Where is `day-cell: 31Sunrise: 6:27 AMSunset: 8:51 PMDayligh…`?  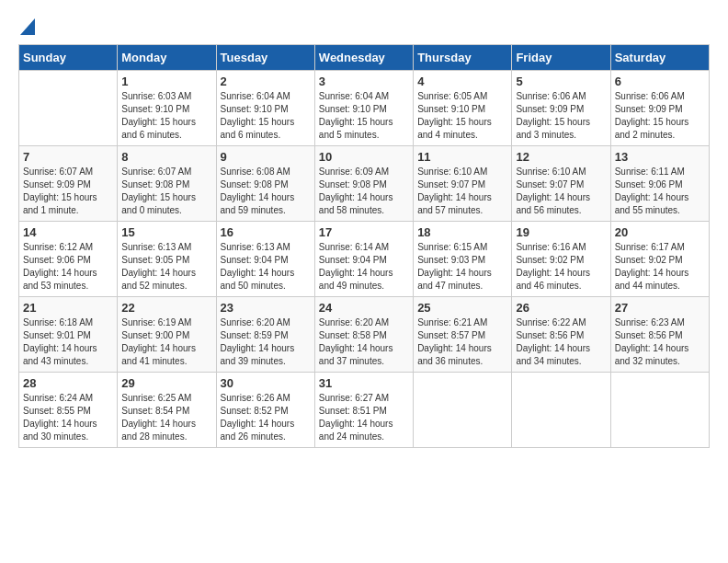 day-cell: 31Sunrise: 6:27 AMSunset: 8:51 PMDayligh… is located at coordinates (364, 410).